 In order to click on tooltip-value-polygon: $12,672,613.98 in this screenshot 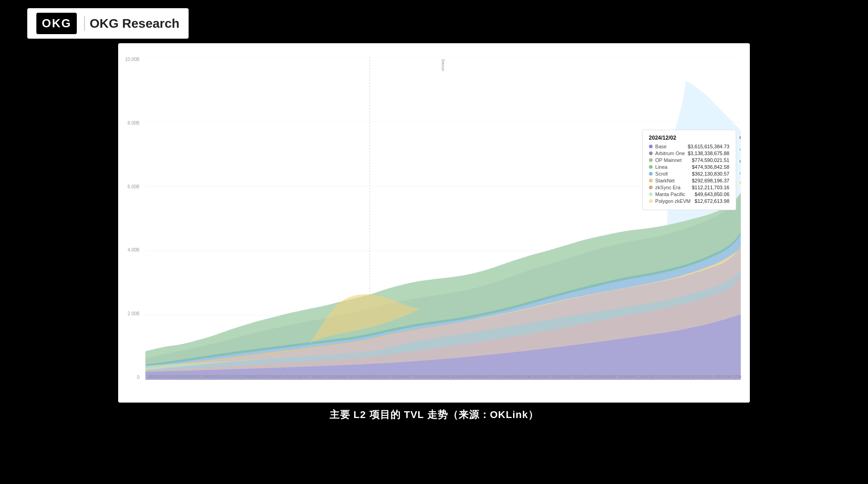, I will do `click(712, 201)`.